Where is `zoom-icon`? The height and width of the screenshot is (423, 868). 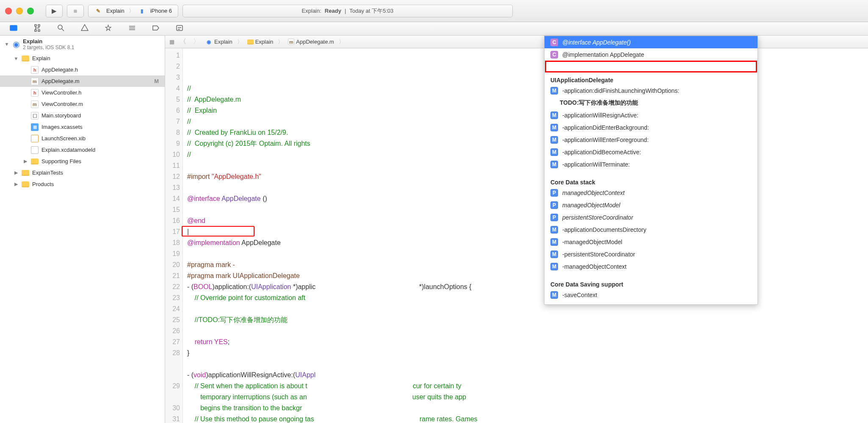 zoom-icon is located at coordinates (30, 11).